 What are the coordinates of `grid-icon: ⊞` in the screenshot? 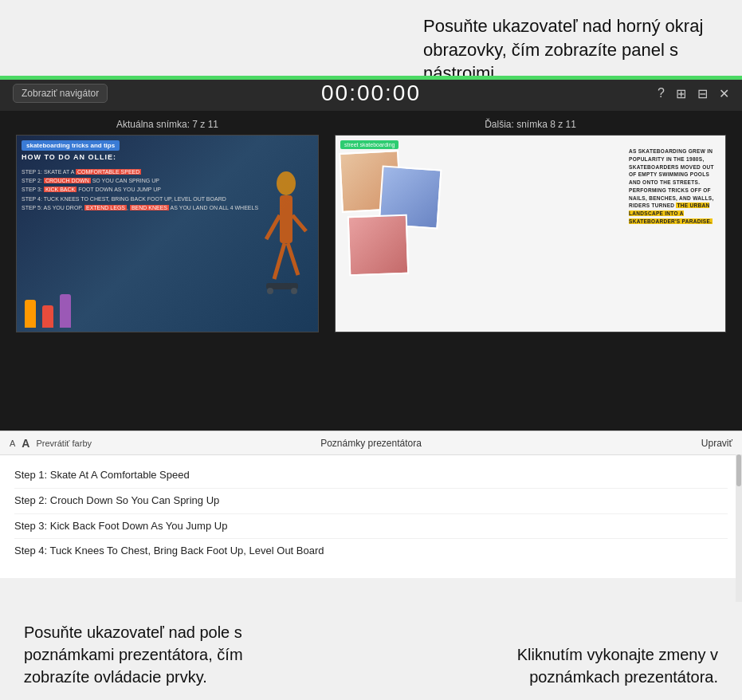 It's located at (681, 94).